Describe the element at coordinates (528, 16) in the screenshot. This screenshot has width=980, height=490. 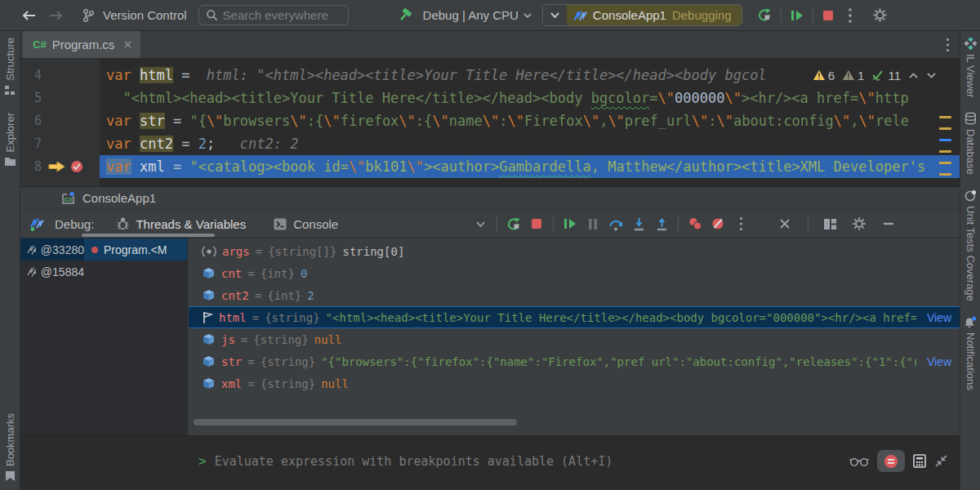
I see `chevron-down-icon` at that location.